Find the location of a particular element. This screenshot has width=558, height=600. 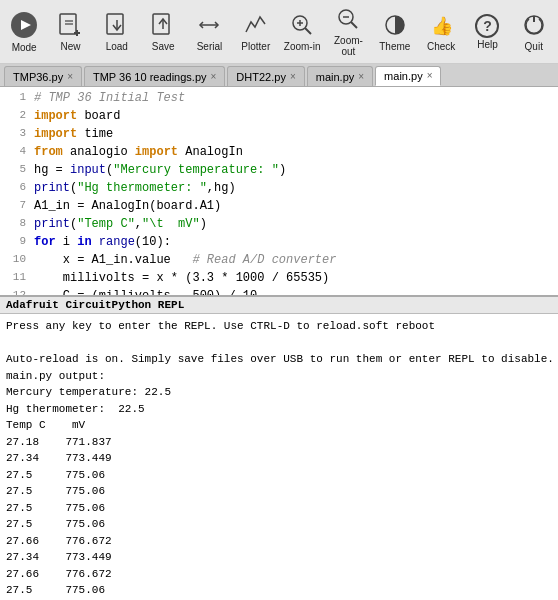

tab-mainpy: main.py× is located at coordinates (340, 76).